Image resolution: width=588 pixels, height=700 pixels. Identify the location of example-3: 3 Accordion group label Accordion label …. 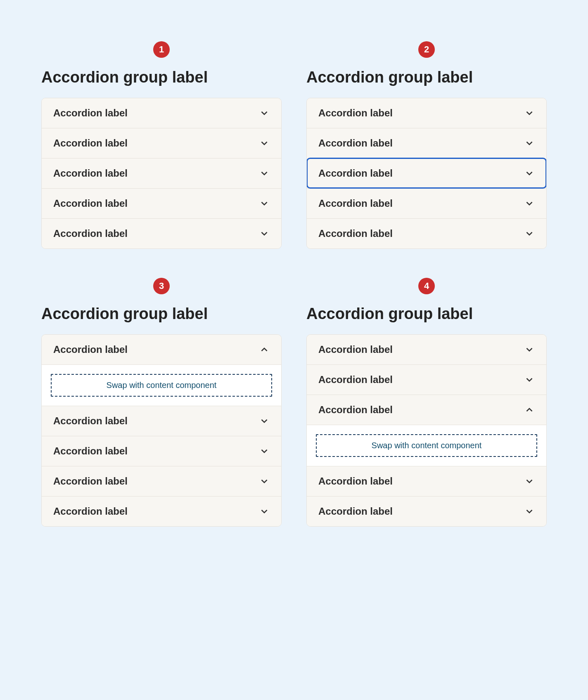
(161, 402).